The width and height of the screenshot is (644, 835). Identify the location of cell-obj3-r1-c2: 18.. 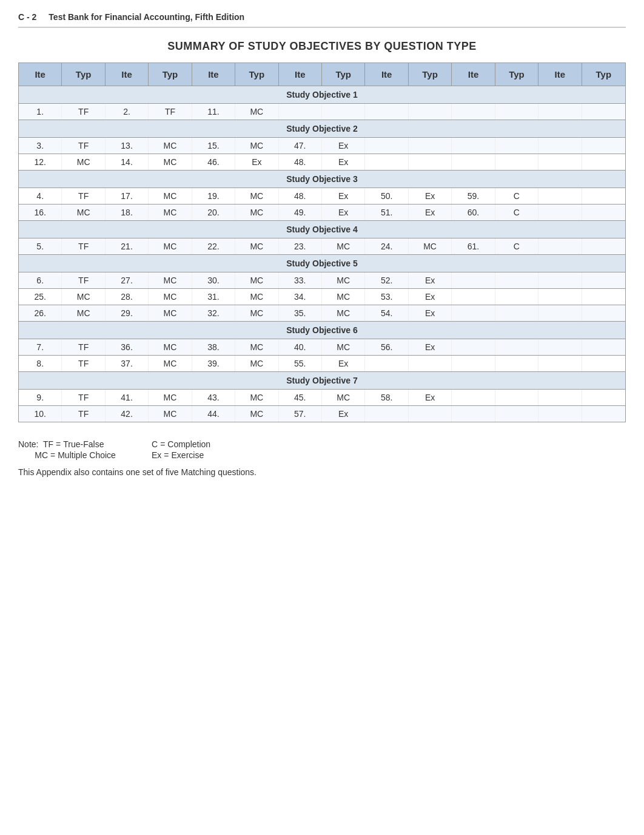
(127, 212).